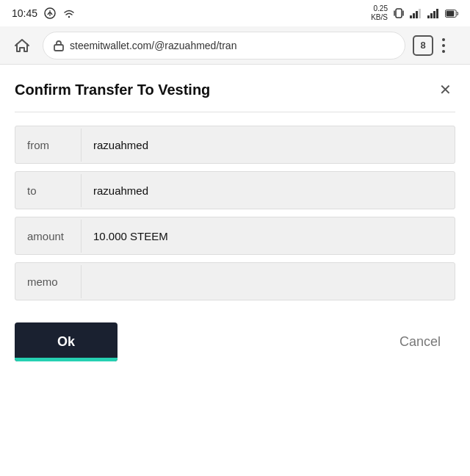 The height and width of the screenshot is (476, 470). What do you see at coordinates (48, 237) in the screenshot?
I see `amount-label: amount` at bounding box center [48, 237].